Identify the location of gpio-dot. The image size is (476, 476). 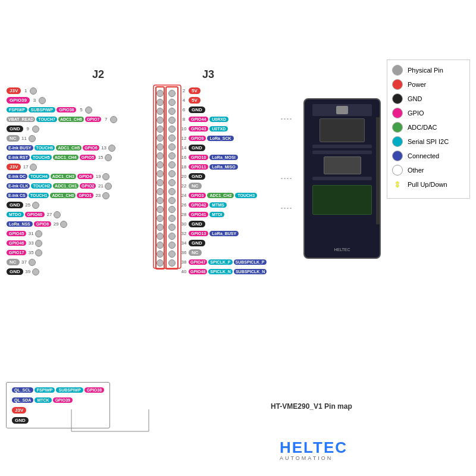
(397, 113).